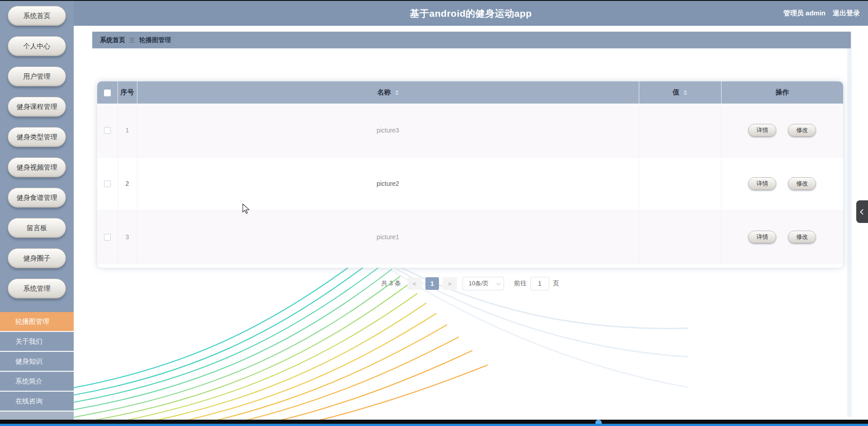 This screenshot has width=868, height=426. I want to click on row-name: picture3, so click(388, 130).